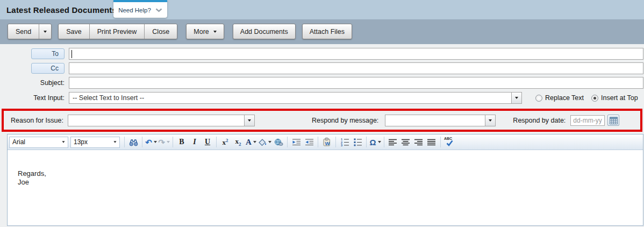 Image resolution: width=644 pixels, height=227 pixels. What do you see at coordinates (262, 142) in the screenshot?
I see `paint-bucket-icon` at bounding box center [262, 142].